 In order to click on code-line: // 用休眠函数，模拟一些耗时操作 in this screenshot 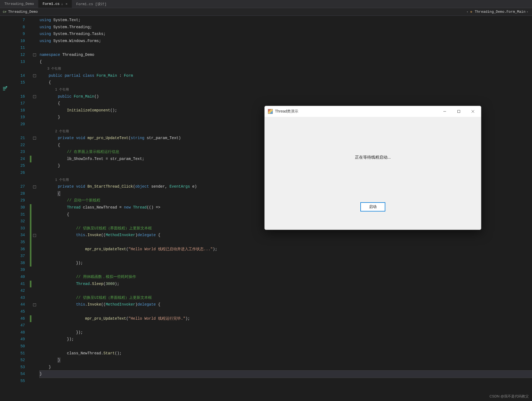, I will do `click(286, 277)`.